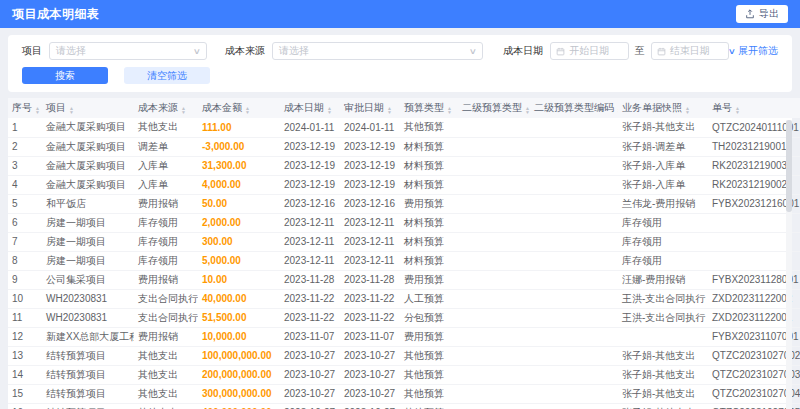 This screenshot has height=409, width=800. Describe the element at coordinates (239, 356) in the screenshot. I see `table-cell: 100,000,000.00` at that location.